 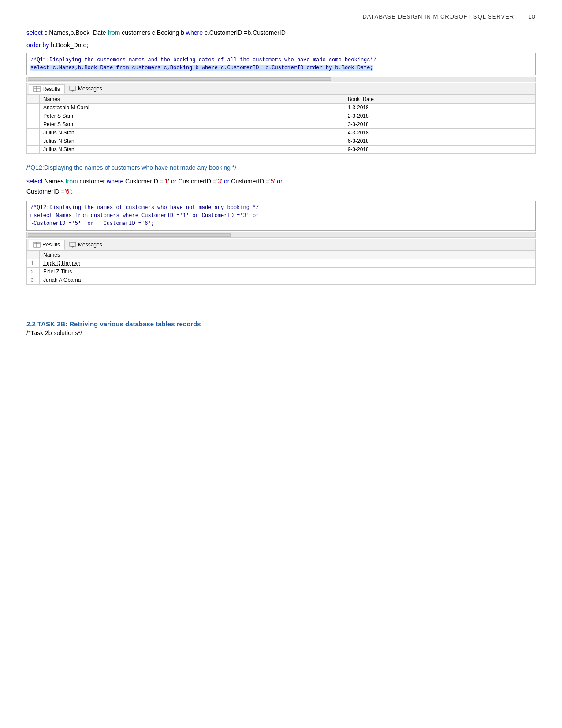 I want to click on table-row: Julius N Stan9-3-2018, so click(x=281, y=149).